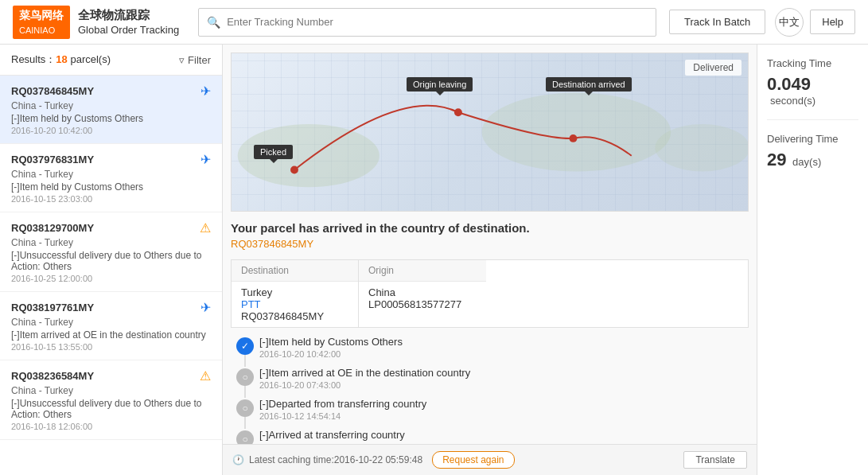 Image resolution: width=868 pixels, height=475 pixels. What do you see at coordinates (336, 460) in the screenshot?
I see `cache-time-text: Latest caching time:2016-10-22 05:59:48` at bounding box center [336, 460].